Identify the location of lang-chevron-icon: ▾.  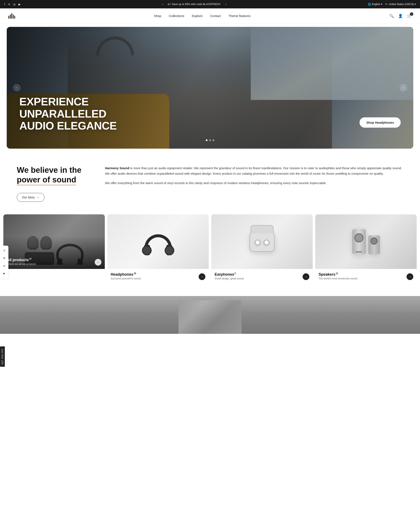
(382, 4).